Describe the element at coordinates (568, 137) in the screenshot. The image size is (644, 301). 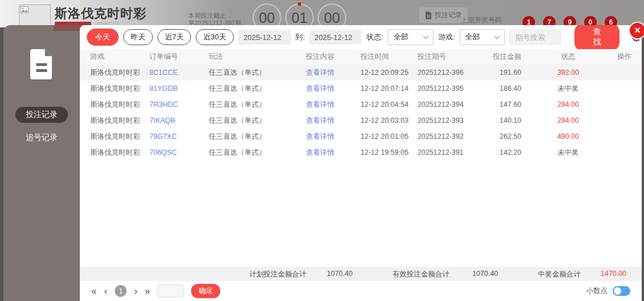
I see `cell-status: 490.00` at that location.